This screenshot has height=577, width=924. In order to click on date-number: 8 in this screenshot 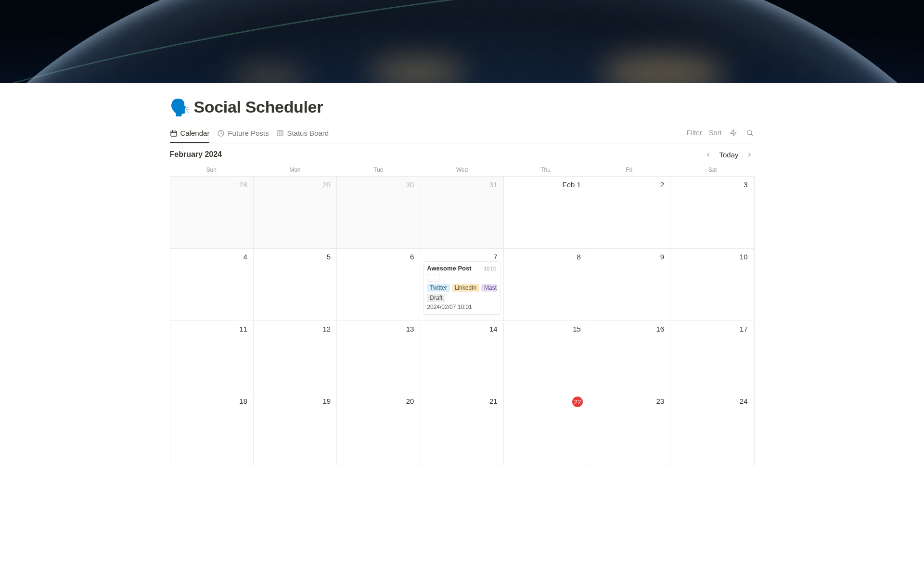, I will do `click(579, 257)`.